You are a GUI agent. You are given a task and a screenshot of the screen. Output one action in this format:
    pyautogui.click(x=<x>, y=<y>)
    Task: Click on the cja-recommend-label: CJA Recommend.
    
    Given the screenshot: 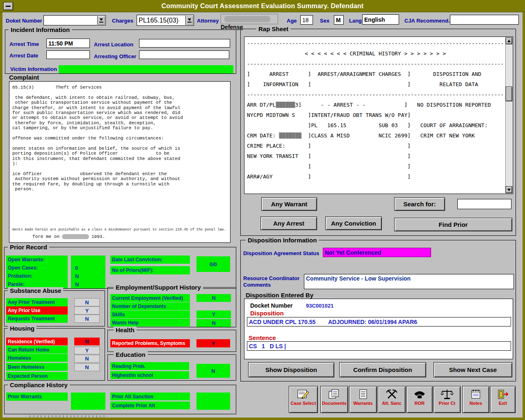 What is the action you would take?
    pyautogui.click(x=427, y=21)
    